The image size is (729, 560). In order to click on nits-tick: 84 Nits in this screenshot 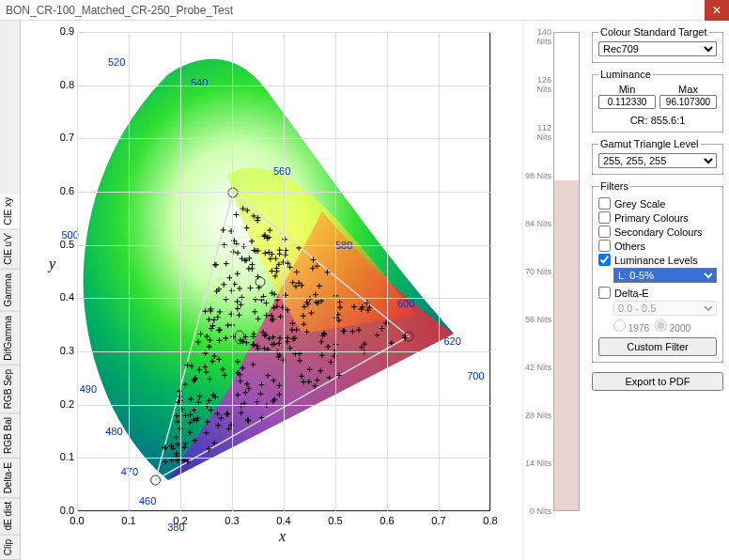, I will do `click(538, 224)`.